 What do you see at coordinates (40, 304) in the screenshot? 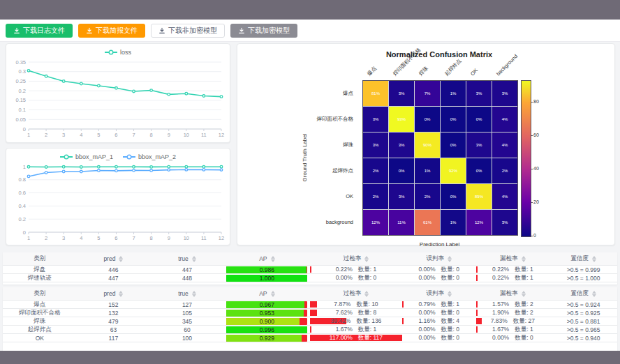
I see `class-name: 爆点` at bounding box center [40, 304].